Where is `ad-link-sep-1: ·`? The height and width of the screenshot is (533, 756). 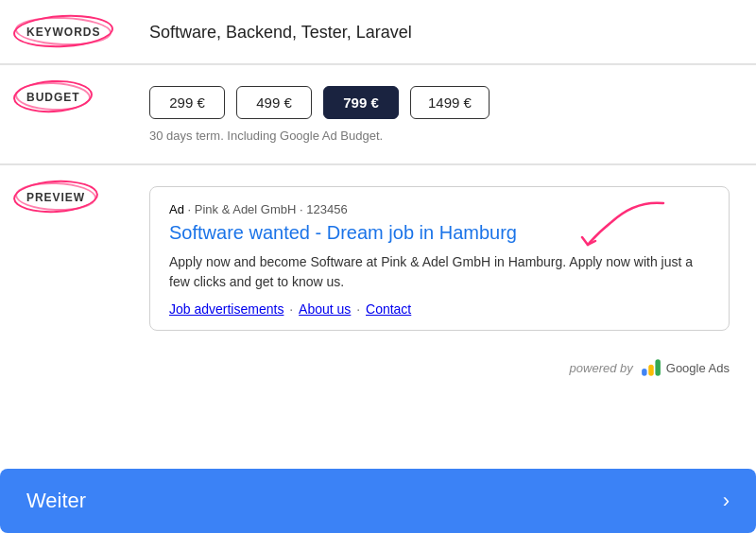 ad-link-sep-1: · is located at coordinates (293, 309).